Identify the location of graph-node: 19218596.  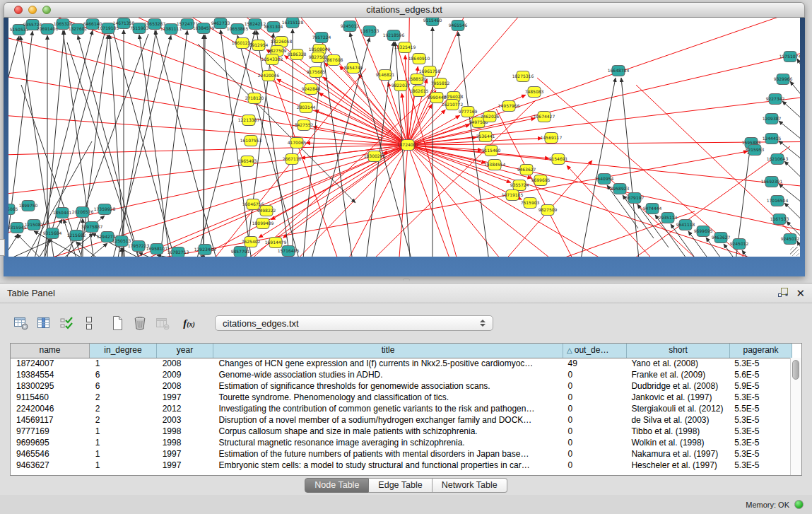
(394, 35).